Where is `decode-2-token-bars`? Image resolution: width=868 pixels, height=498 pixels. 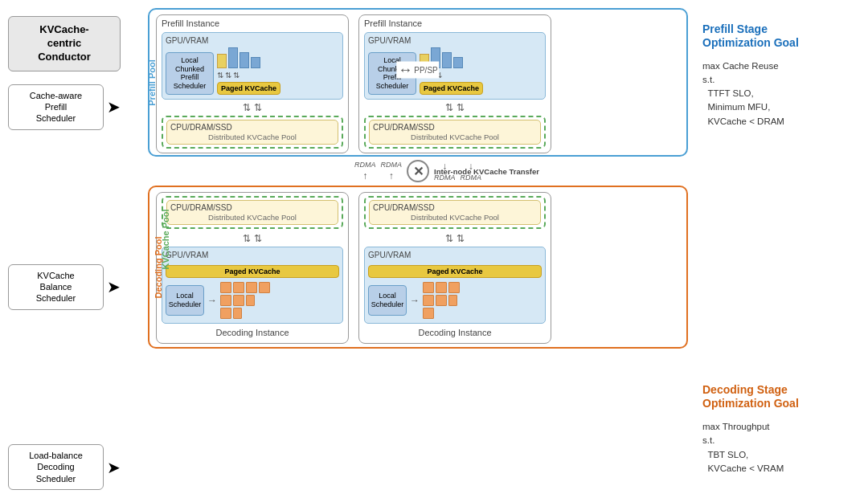 decode-2-token-bars is located at coordinates (441, 300).